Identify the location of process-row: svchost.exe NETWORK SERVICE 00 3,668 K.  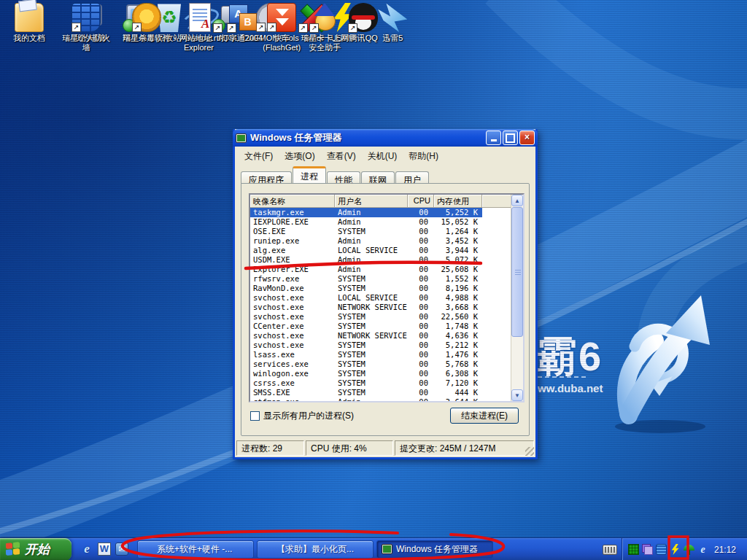
(387, 308).